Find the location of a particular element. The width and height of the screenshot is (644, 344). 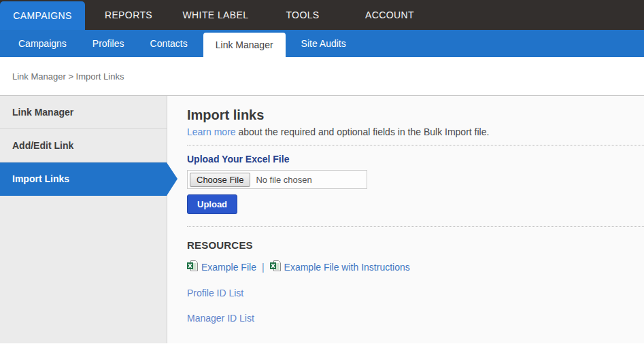

choose-file-button: Choose File is located at coordinates (220, 179).